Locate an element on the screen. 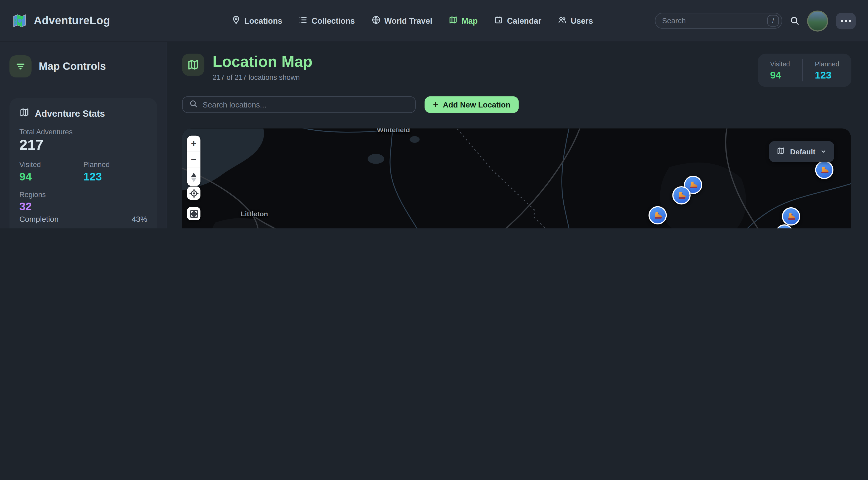 This screenshot has height=480, width=868. global-search-input: Search / is located at coordinates (718, 21).